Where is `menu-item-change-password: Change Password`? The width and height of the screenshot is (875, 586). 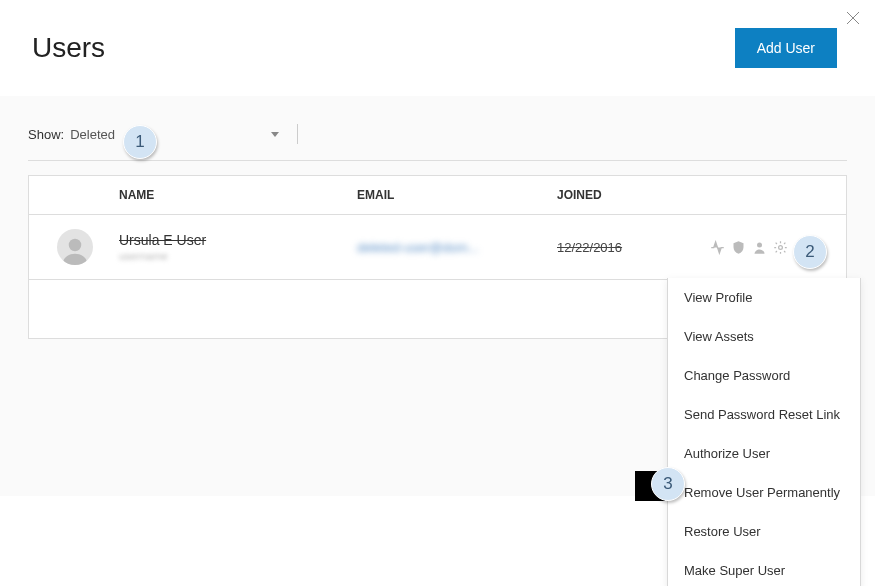 menu-item-change-password: Change Password is located at coordinates (764, 376).